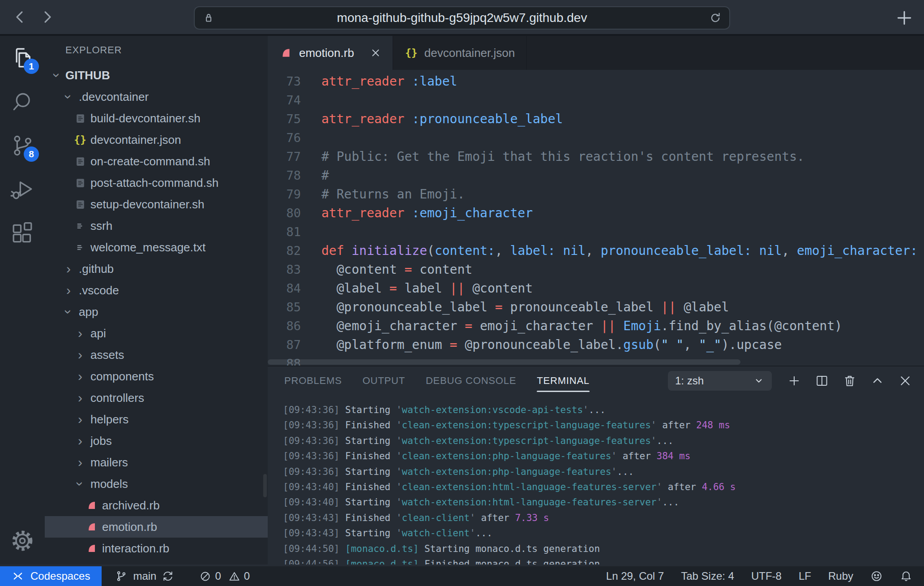  What do you see at coordinates (145, 576) in the screenshot?
I see `branch-indicator: main` at bounding box center [145, 576].